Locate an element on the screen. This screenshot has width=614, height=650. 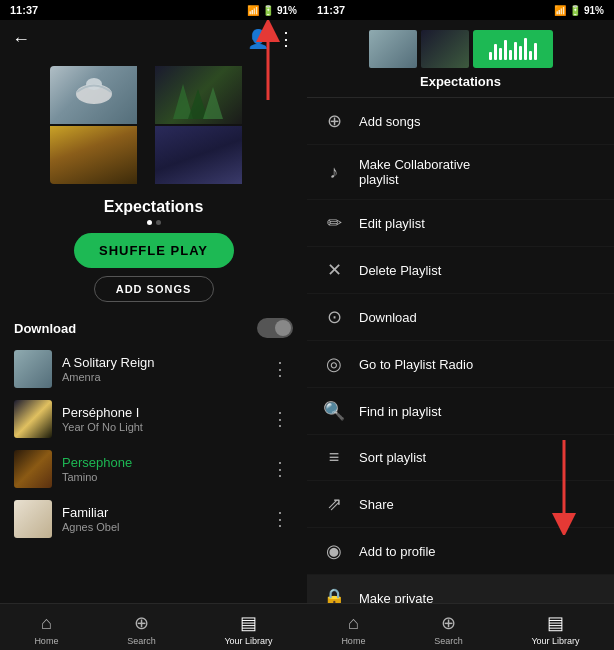
bird-icon is located at coordinates (94, 92).